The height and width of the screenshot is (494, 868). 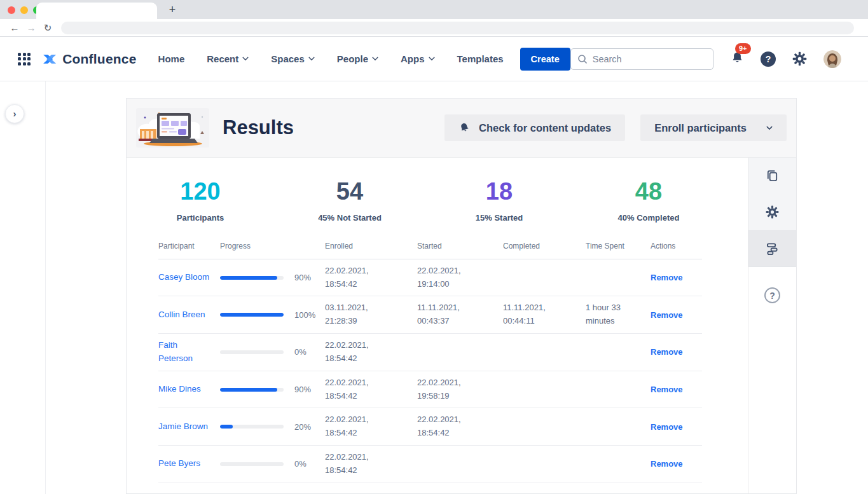 What do you see at coordinates (182, 314) in the screenshot?
I see `participant-link: Collin Breen` at bounding box center [182, 314].